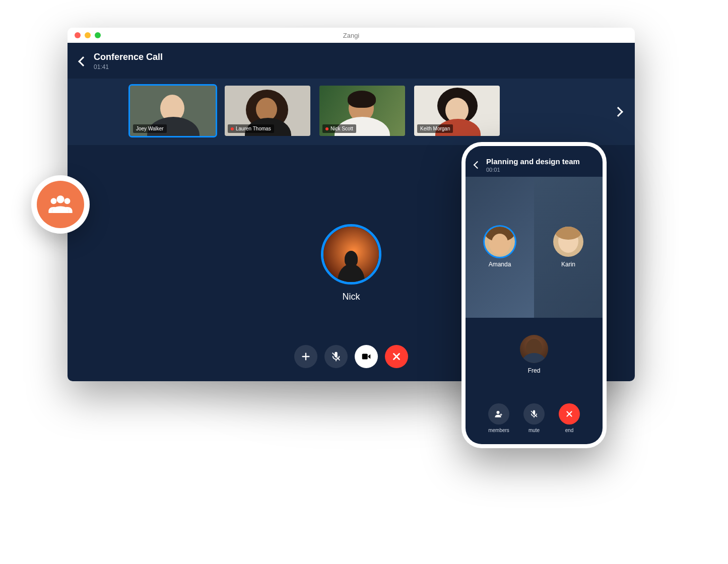 The width and height of the screenshot is (728, 564). I want to click on window-title: Zangi, so click(351, 35).